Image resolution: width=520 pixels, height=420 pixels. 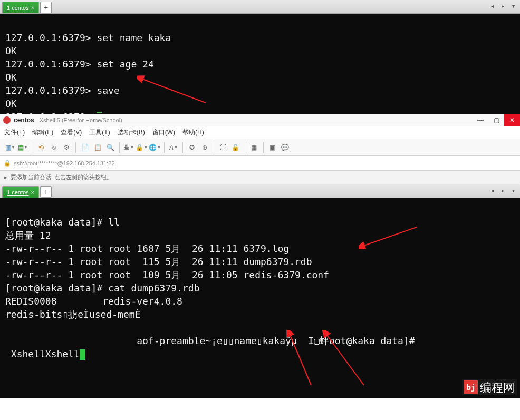 I want to click on menu-tools: 工具(T), so click(x=99, y=133).